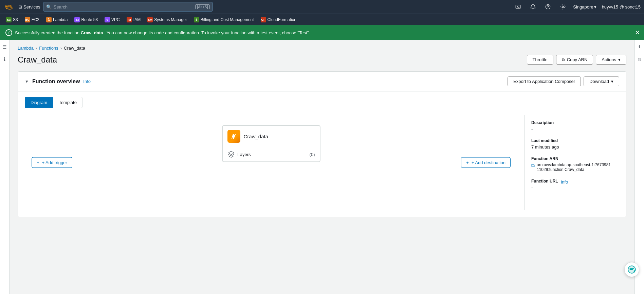 This screenshot has width=644, height=294. I want to click on breadcrumb-lambda: Lambda, so click(26, 48).